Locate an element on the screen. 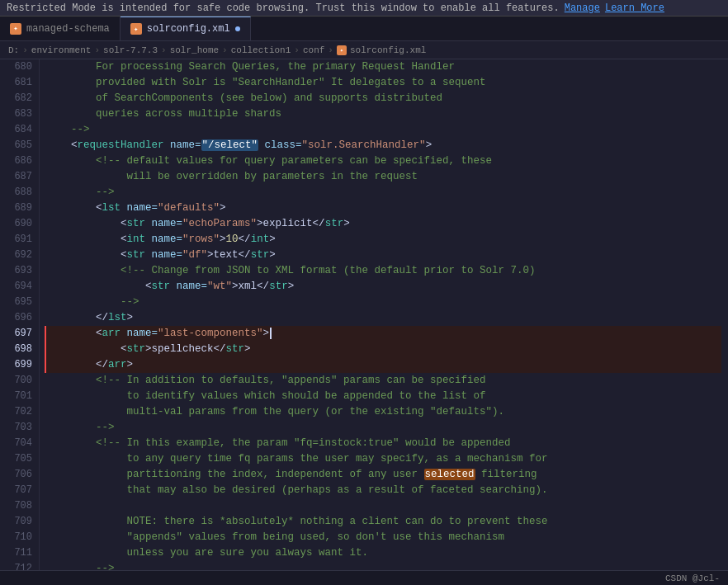  line-number: 696 is located at coordinates (20, 318).